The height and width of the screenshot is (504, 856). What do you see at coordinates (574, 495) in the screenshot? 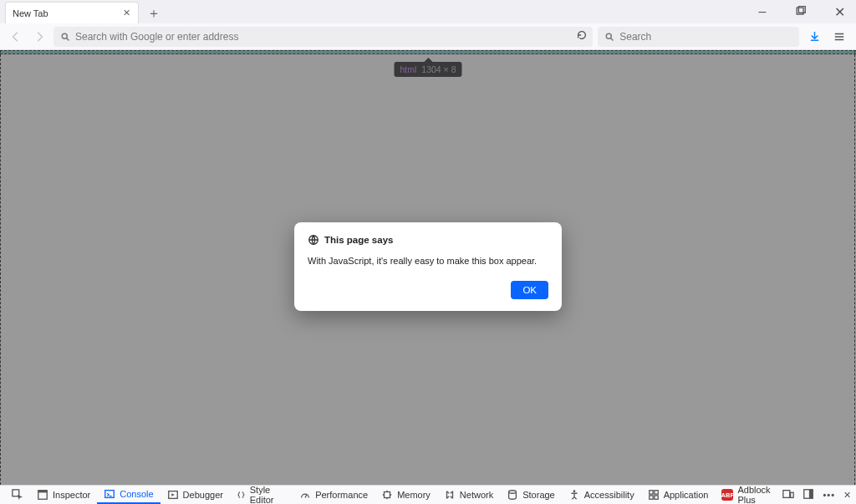
I see `accessibility-icon` at bounding box center [574, 495].